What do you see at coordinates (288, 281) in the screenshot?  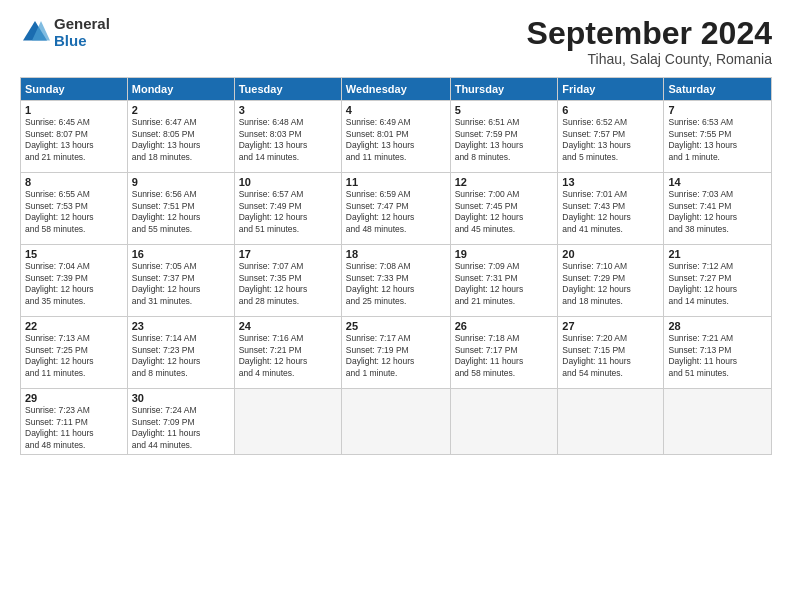 I see `day-17: 17 Sunrise: 7:07 AMSunset: 7:35 PMDaylig…` at bounding box center [288, 281].